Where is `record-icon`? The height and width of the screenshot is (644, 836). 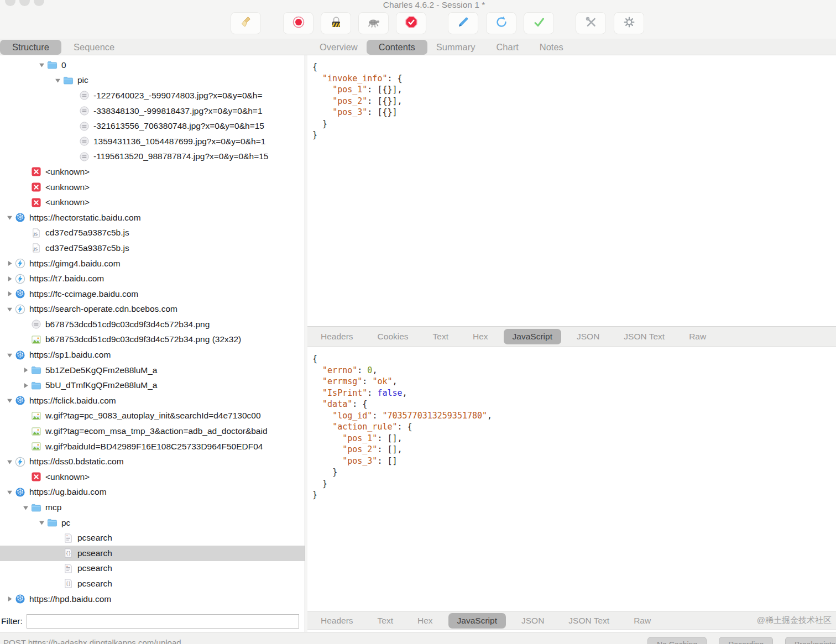 record-icon is located at coordinates (299, 23).